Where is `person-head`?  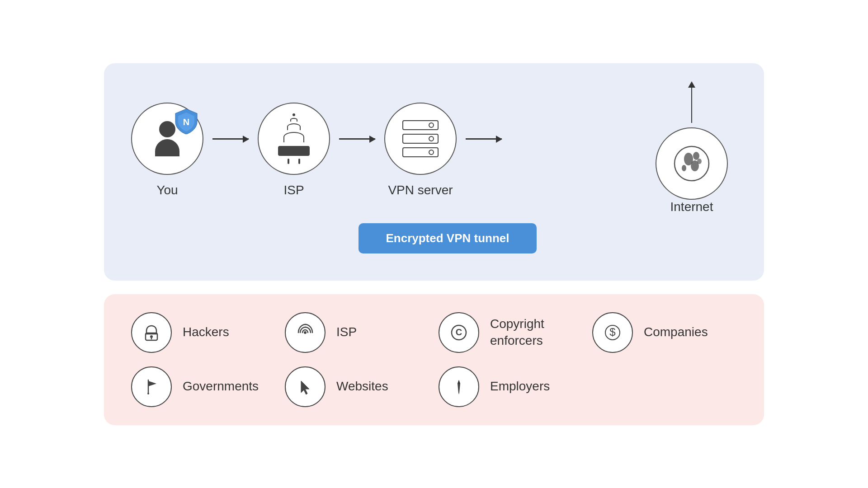
person-head is located at coordinates (167, 129).